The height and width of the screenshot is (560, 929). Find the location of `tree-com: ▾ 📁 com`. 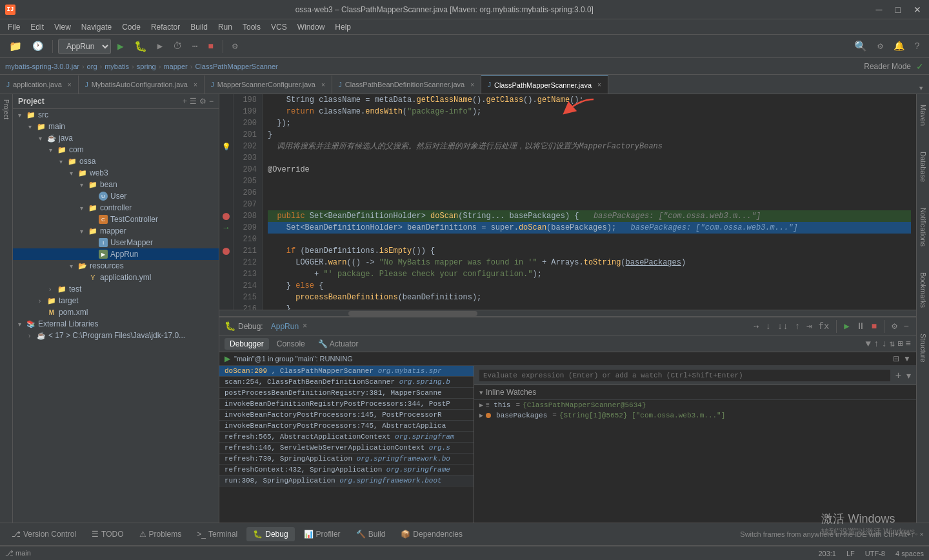

tree-com: ▾ 📁 com is located at coordinates (116, 150).